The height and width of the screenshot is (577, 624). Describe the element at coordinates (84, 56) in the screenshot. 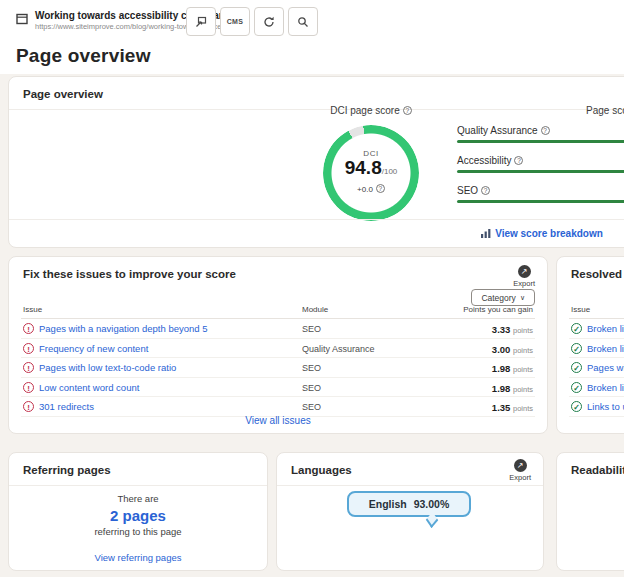

I see `page-title: Page overview` at that location.